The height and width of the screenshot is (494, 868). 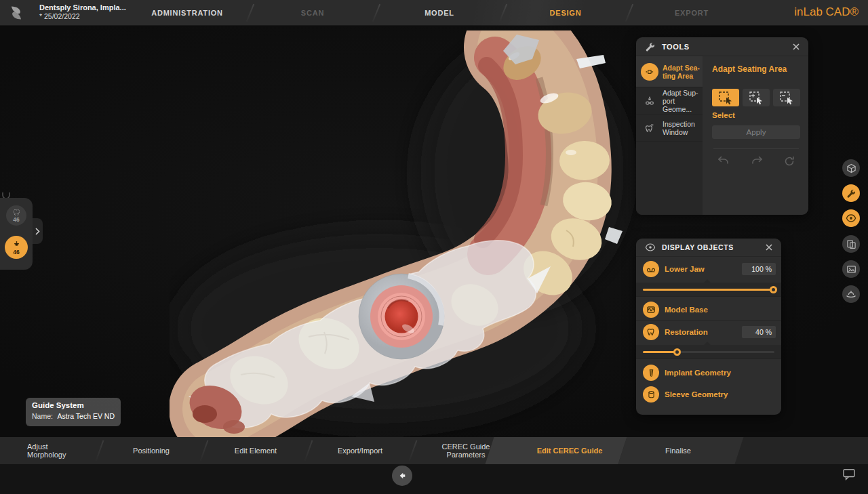 What do you see at coordinates (802, 451) in the screenshot?
I see `stepbar-tail` at bounding box center [802, 451].